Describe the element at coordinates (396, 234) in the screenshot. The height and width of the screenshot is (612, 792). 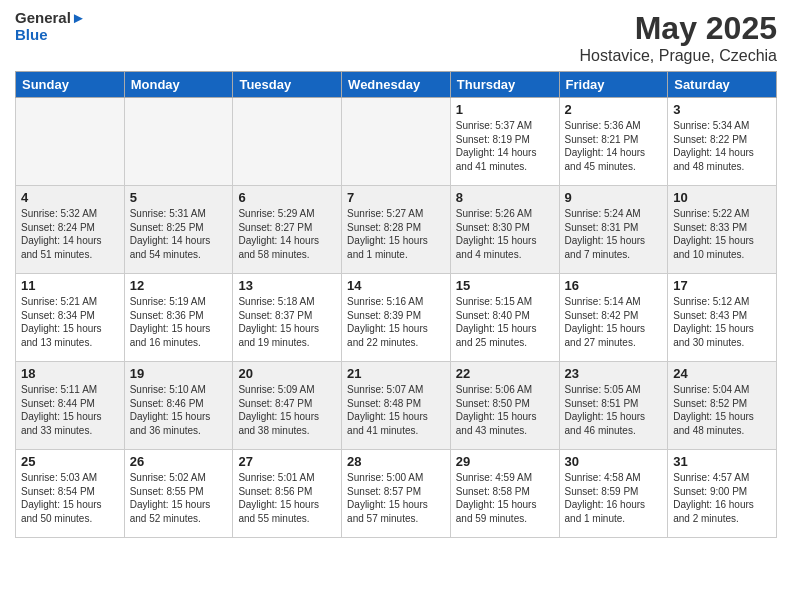
I see `day-info: Sunrise: 5:27 AM Sunset: 8:28 PM Dayligh…` at that location.